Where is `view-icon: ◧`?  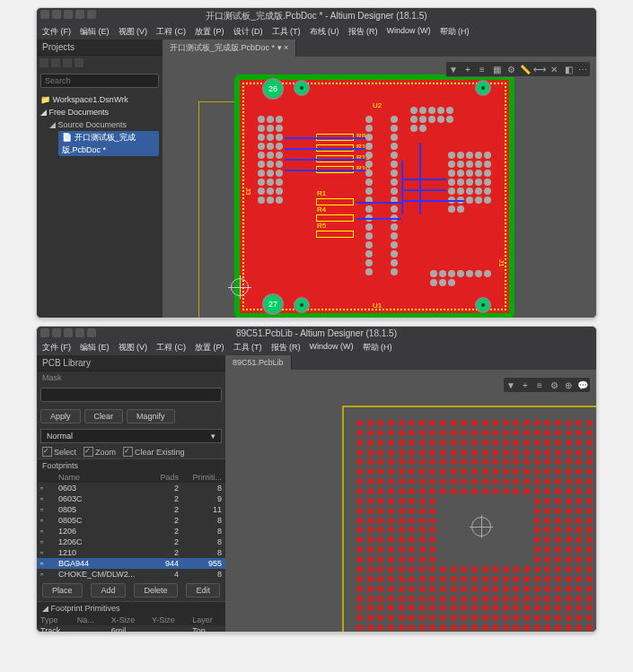
view-icon: ◧ is located at coordinates (568, 69).